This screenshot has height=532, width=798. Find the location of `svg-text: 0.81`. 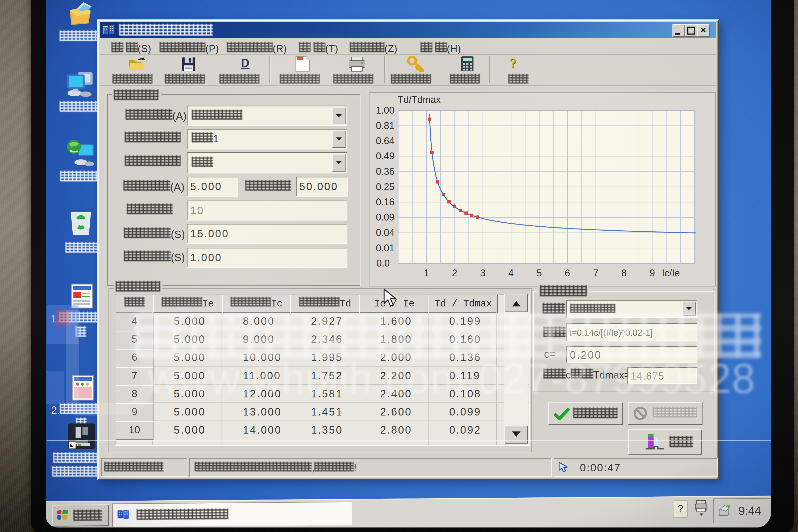

svg-text: 0.81 is located at coordinates (385, 126).